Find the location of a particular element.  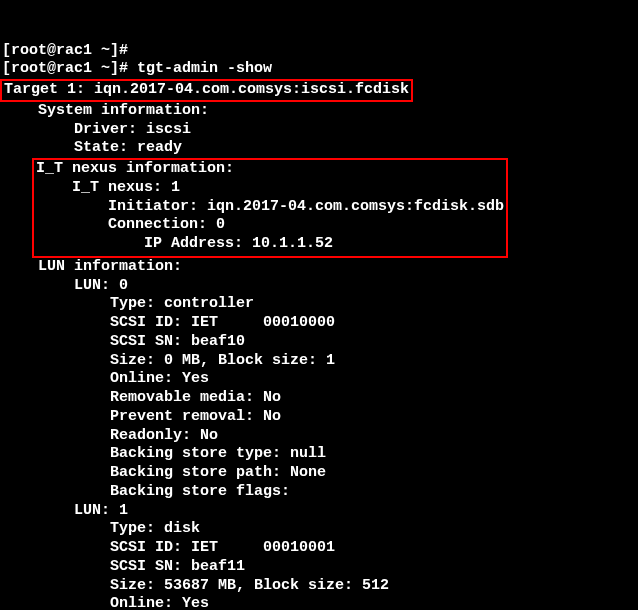

nexus-num: I_T nexus: 1 is located at coordinates (270, 188).